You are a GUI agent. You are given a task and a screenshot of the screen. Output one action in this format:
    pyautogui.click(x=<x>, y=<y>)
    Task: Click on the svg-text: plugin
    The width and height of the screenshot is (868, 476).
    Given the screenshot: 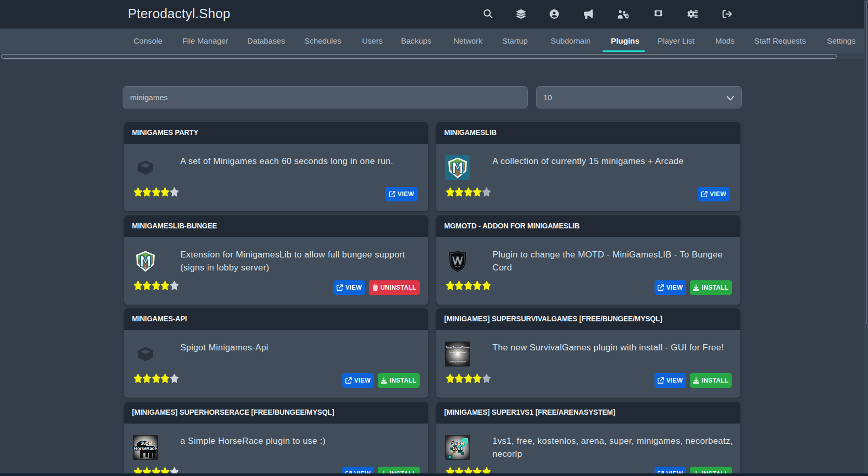 What is the action you would take?
    pyautogui.click(x=458, y=355)
    